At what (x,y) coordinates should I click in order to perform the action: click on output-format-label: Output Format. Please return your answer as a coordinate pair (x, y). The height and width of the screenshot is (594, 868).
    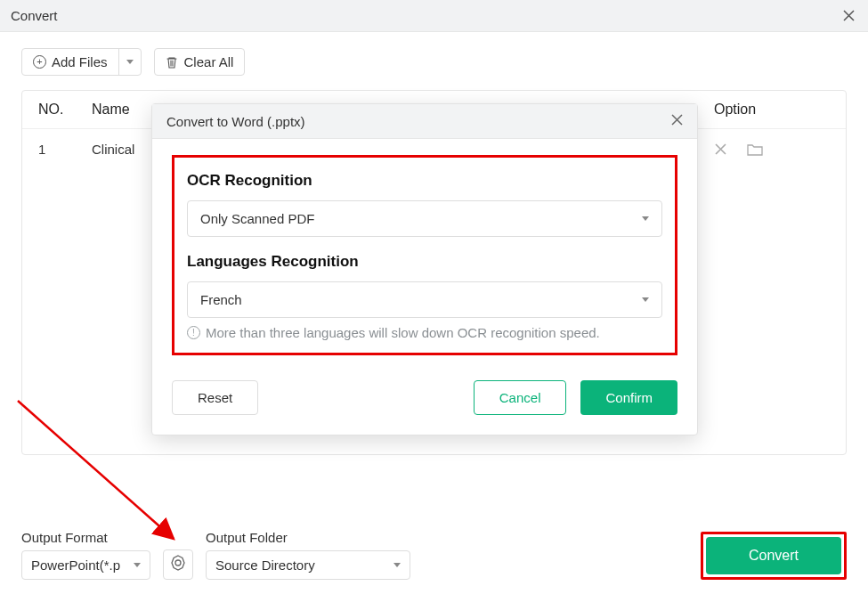
    Looking at the image, I should click on (85, 538).